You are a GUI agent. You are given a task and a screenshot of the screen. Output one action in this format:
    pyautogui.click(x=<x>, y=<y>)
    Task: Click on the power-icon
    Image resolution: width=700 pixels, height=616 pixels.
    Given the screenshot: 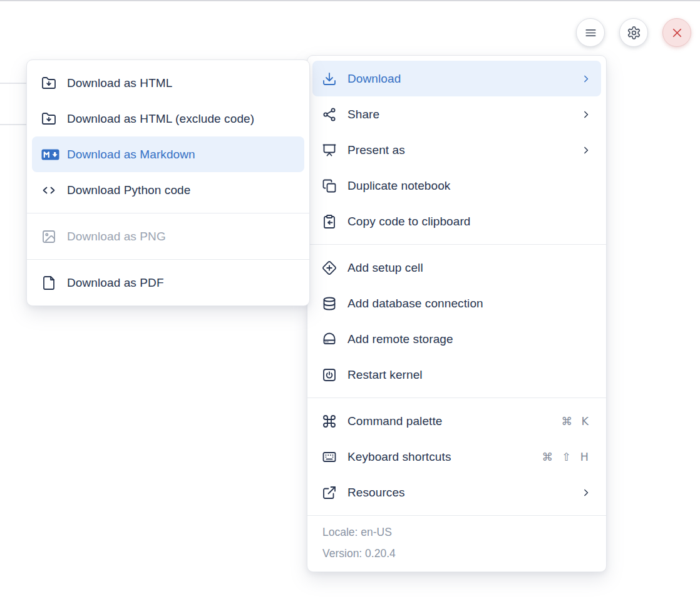 What is the action you would take?
    pyautogui.click(x=329, y=375)
    